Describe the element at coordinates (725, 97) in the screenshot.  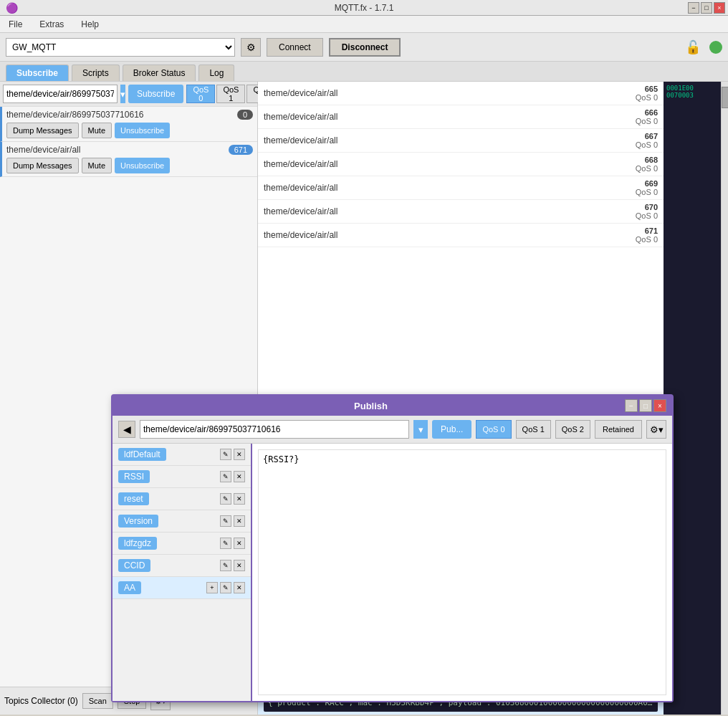
I see `scrollbar-thumb` at that location.